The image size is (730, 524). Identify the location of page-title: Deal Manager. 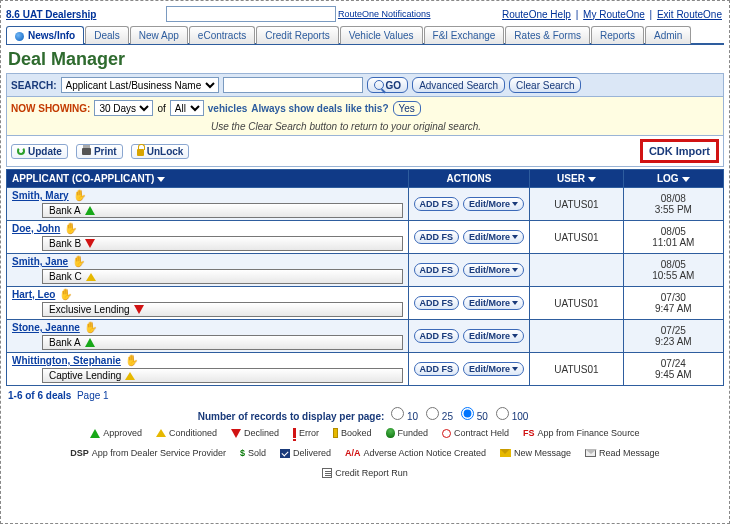
(365, 60).